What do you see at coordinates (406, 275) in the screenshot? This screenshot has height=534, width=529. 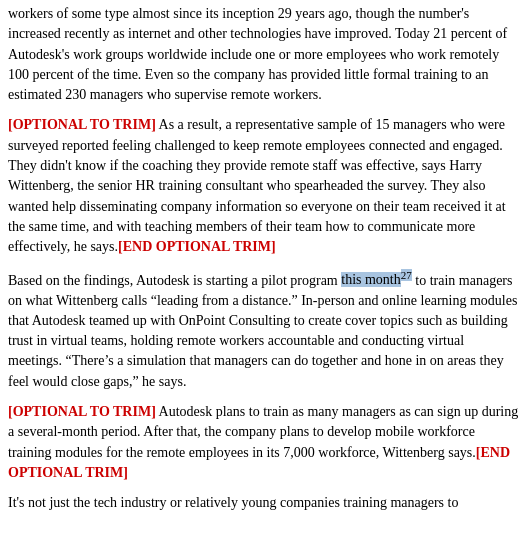 I see `highlight-footnote-27: 27` at bounding box center [406, 275].